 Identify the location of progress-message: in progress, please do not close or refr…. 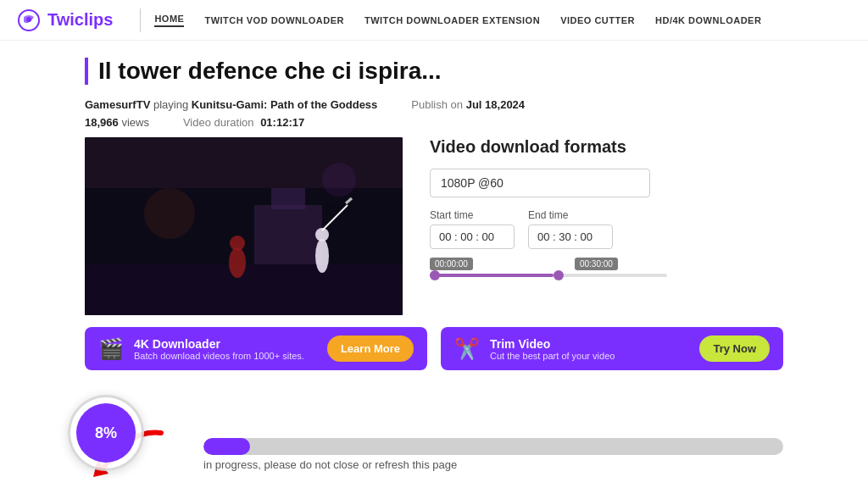
(493, 464).